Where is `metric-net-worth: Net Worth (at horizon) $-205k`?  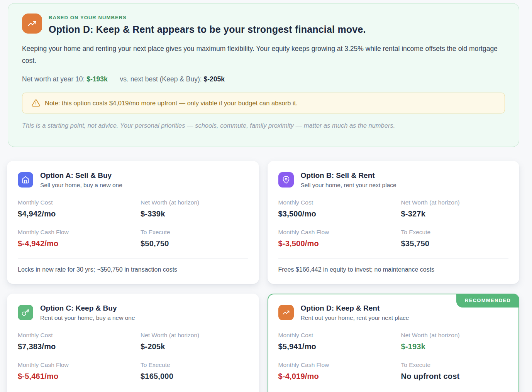
metric-net-worth: Net Worth (at horizon) $-205k is located at coordinates (195, 341).